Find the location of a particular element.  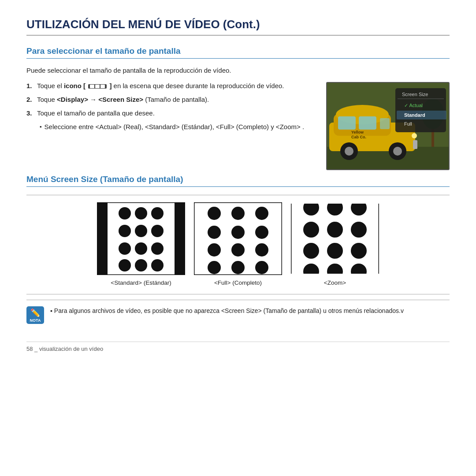

icon-box is located at coordinates (97, 86).